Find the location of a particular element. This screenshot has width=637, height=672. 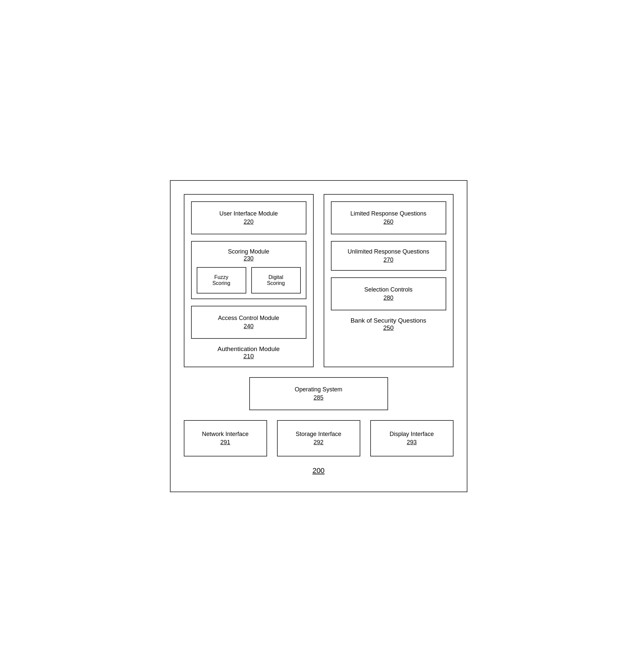

network-interface-number: 291 is located at coordinates (225, 442).